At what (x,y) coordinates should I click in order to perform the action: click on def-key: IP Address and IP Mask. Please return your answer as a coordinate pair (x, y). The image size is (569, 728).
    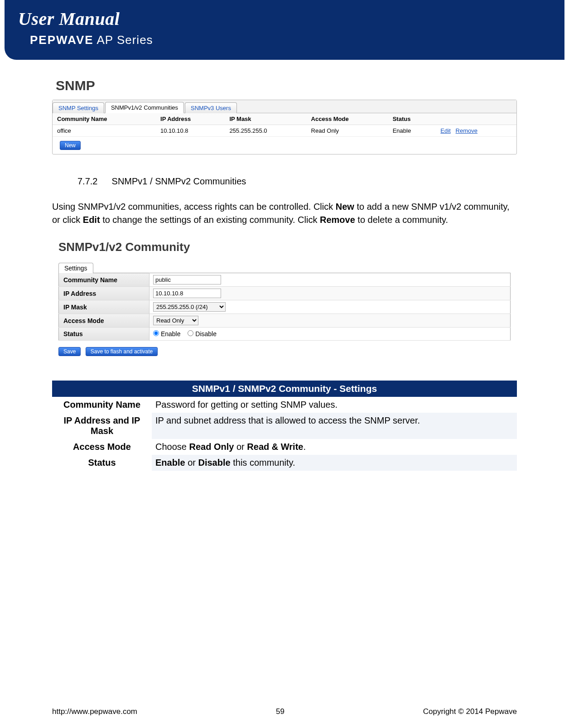
    Looking at the image, I should click on (102, 426).